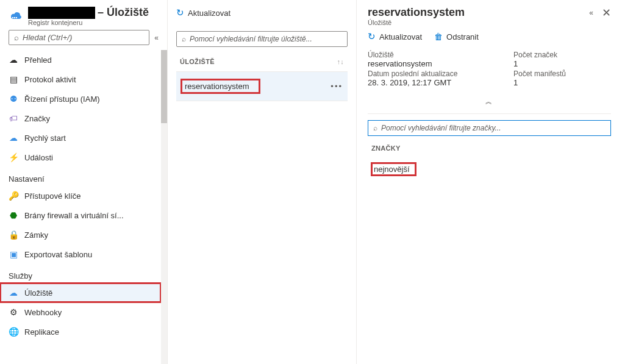 This screenshot has width=622, height=364. Describe the element at coordinates (13, 254) in the screenshot. I see `export-icon: ▣` at that location.